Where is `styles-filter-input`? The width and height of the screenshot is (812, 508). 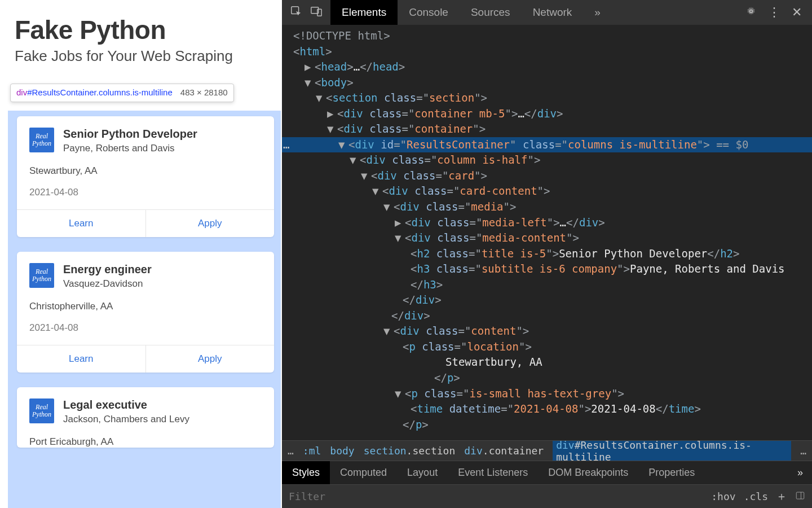 styles-filter-input is located at coordinates (500, 497).